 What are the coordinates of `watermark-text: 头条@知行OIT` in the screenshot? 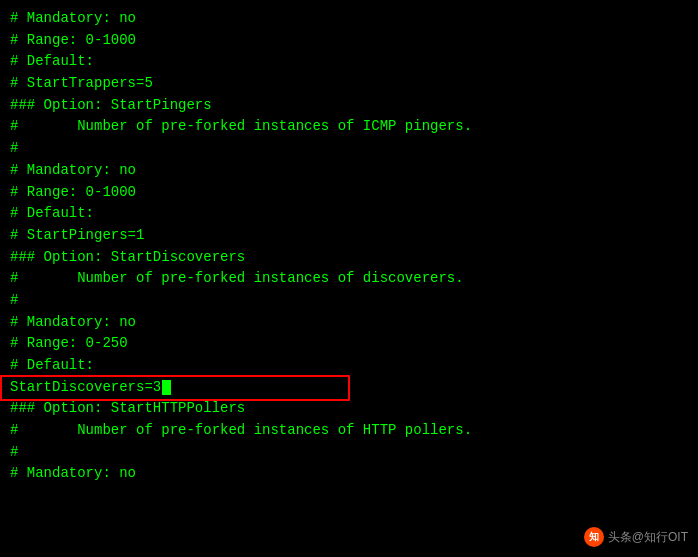 It's located at (648, 538).